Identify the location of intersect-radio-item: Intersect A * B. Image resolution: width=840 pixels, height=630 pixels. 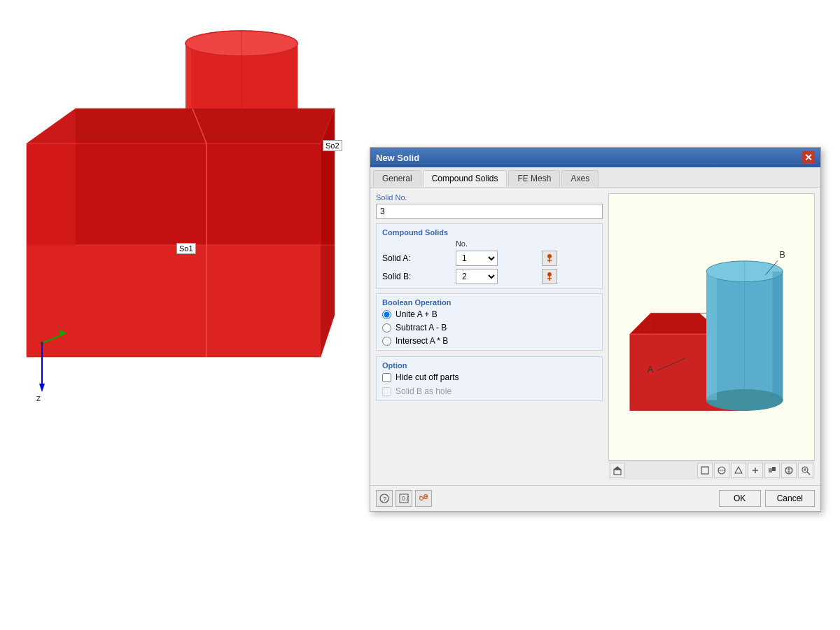
(489, 341).